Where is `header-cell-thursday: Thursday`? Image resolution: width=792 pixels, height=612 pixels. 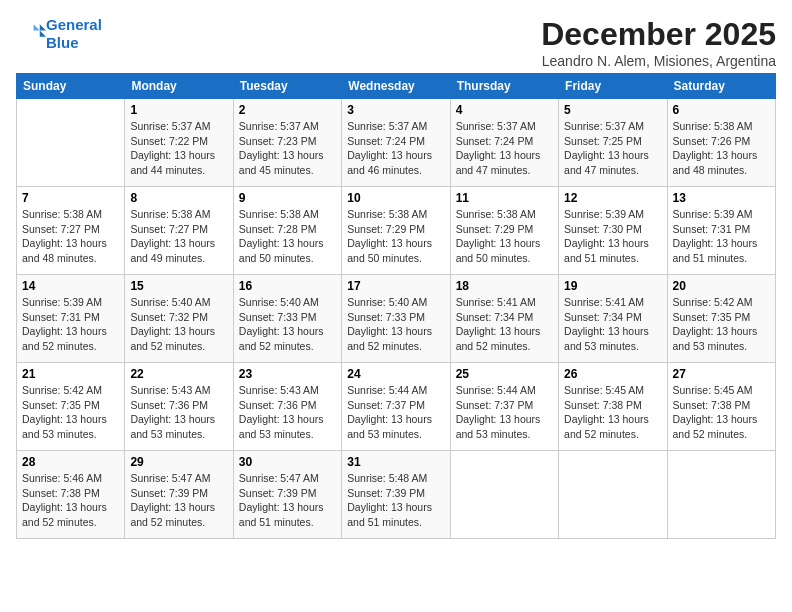 header-cell-thursday: Thursday is located at coordinates (504, 86).